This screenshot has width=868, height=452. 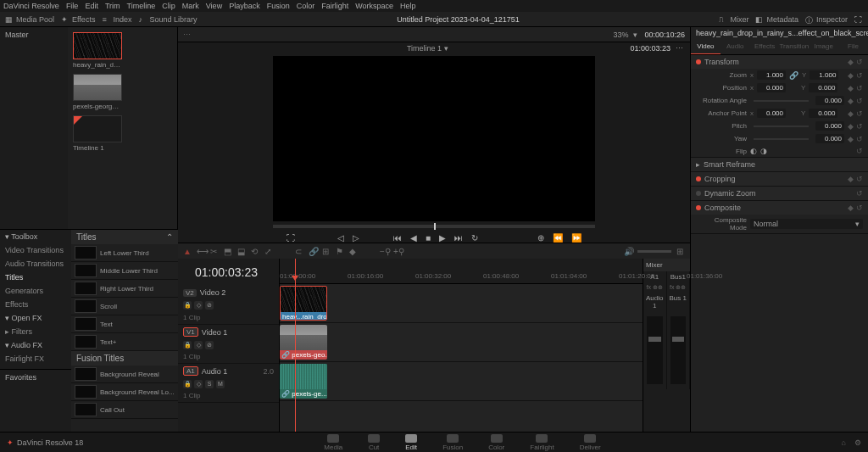 I want to click on transform-header: Transform◆↺, so click(x=780, y=62).